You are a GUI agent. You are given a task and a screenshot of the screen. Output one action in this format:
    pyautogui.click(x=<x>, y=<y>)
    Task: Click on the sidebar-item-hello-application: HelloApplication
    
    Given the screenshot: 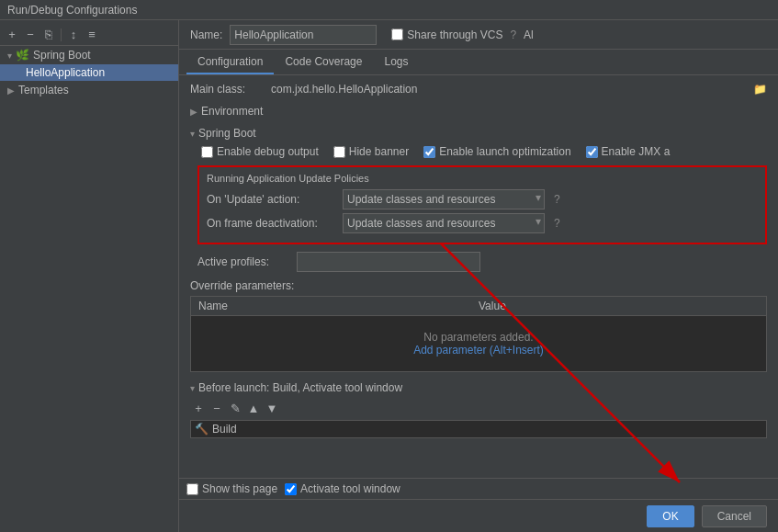 What is the action you would take?
    pyautogui.click(x=89, y=73)
    